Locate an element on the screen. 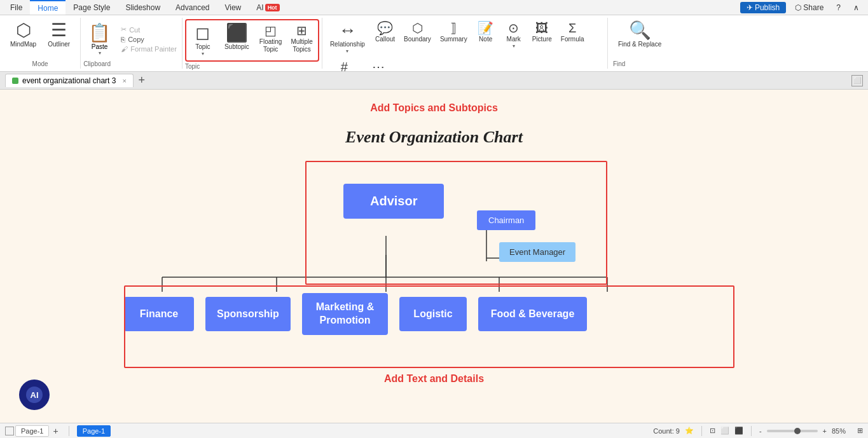 The height and width of the screenshot is (438, 868). clipboard-group: 📋 Paste ▾ ✂ Cut ⎘ Copy 🖌 Format P is located at coordinates (132, 43).